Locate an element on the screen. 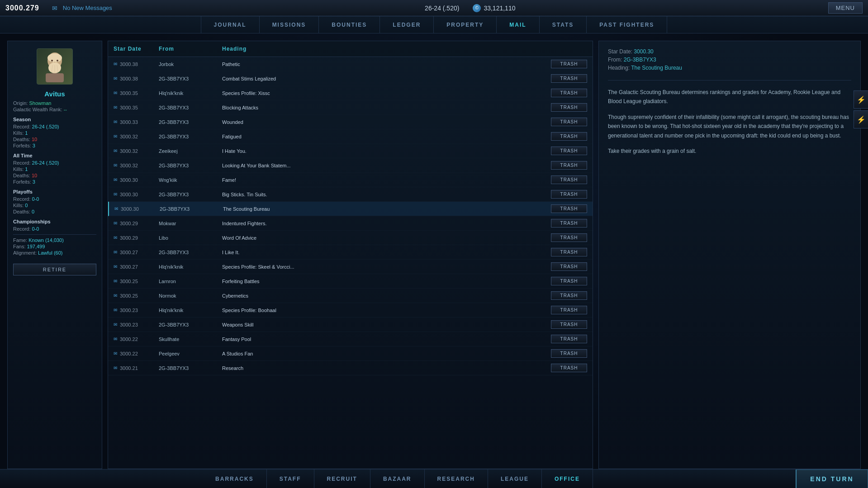 Image resolution: width=868 pixels, height=488 pixels. mail-row: ✉ 3000.25 Normok Cybernetics TRASH is located at coordinates (350, 296).